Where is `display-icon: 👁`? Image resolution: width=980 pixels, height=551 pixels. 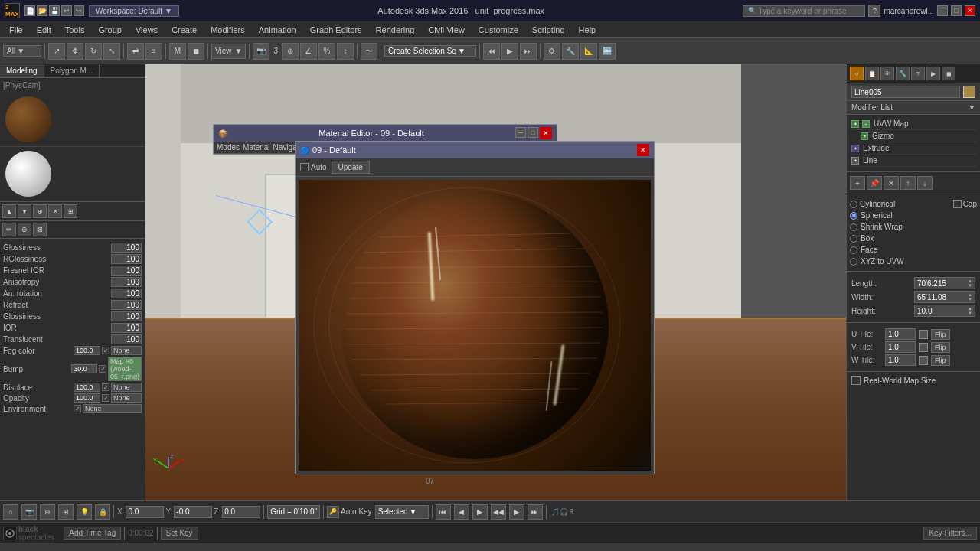 display-icon: 👁 is located at coordinates (887, 73).